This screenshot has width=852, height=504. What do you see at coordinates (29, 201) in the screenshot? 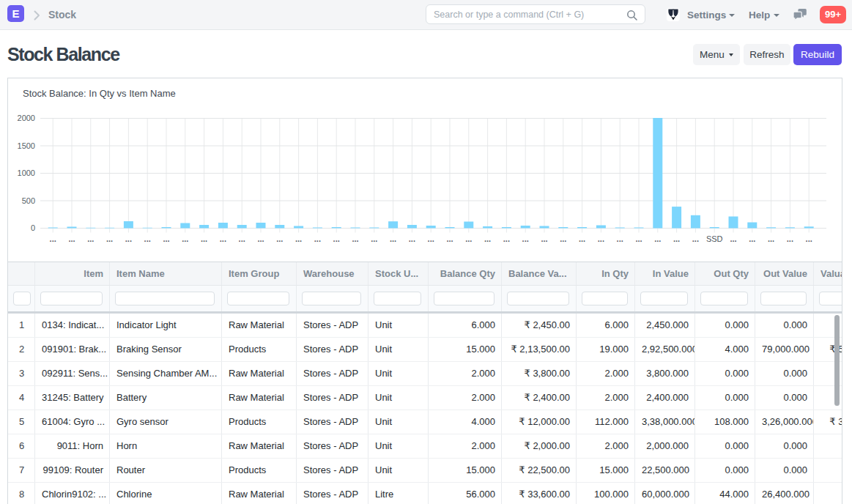
I see `svg-text: 500` at bounding box center [29, 201].